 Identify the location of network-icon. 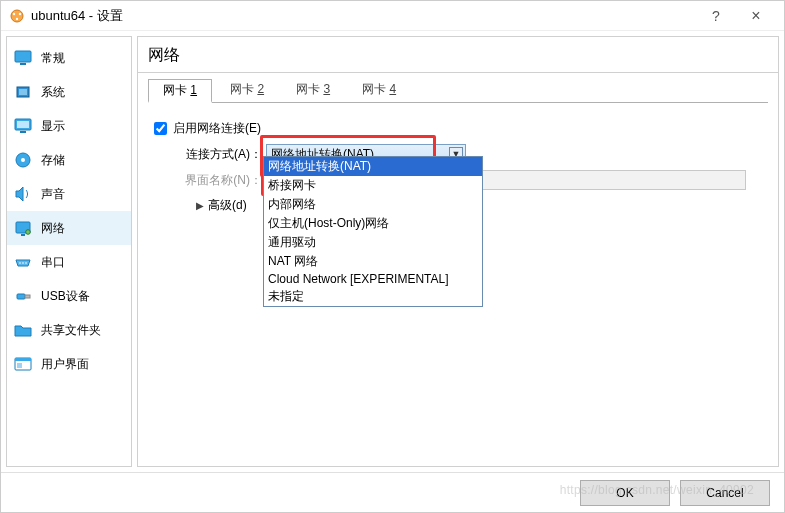
(23, 228).